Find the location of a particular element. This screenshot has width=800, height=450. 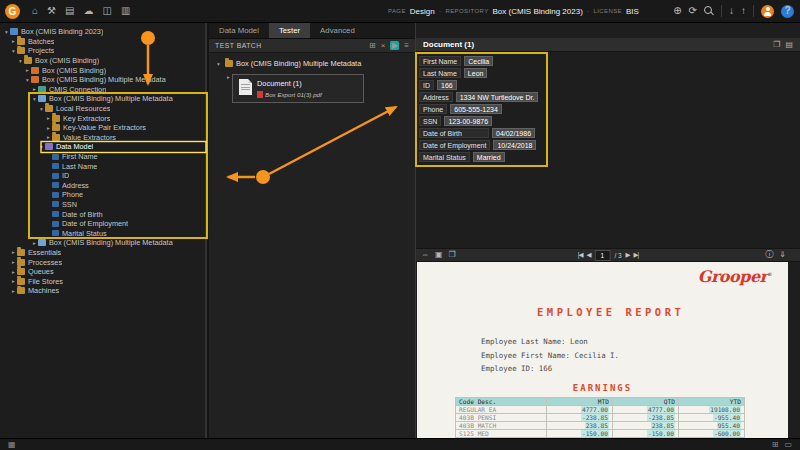

tab-advanced: Advanced is located at coordinates (338, 30).